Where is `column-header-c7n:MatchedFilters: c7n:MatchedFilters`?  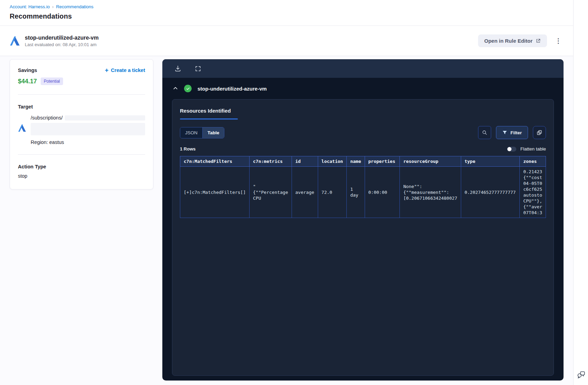
column-header-c7n:MatchedFilters: c7n:MatchedFilters is located at coordinates (215, 162).